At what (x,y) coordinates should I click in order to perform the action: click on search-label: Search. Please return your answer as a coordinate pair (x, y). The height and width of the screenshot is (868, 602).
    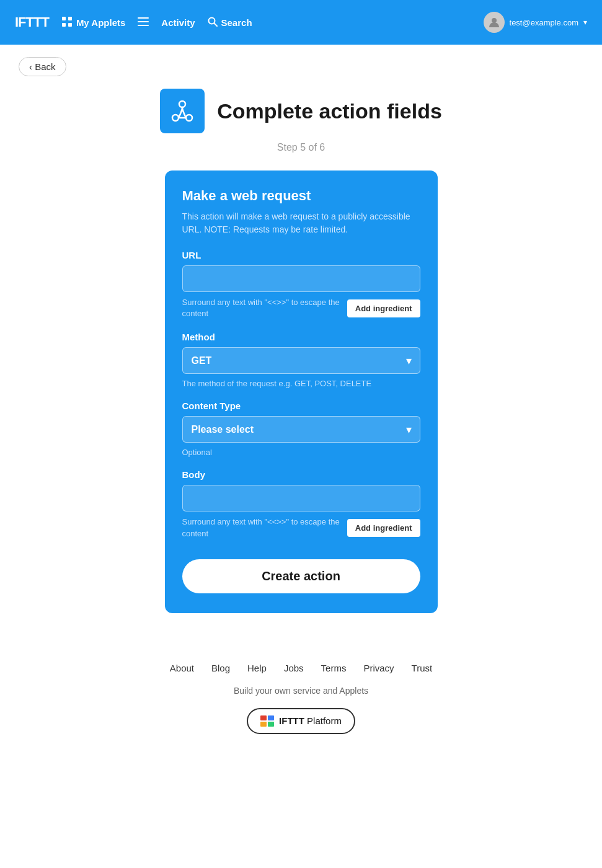
    Looking at the image, I should click on (237, 22).